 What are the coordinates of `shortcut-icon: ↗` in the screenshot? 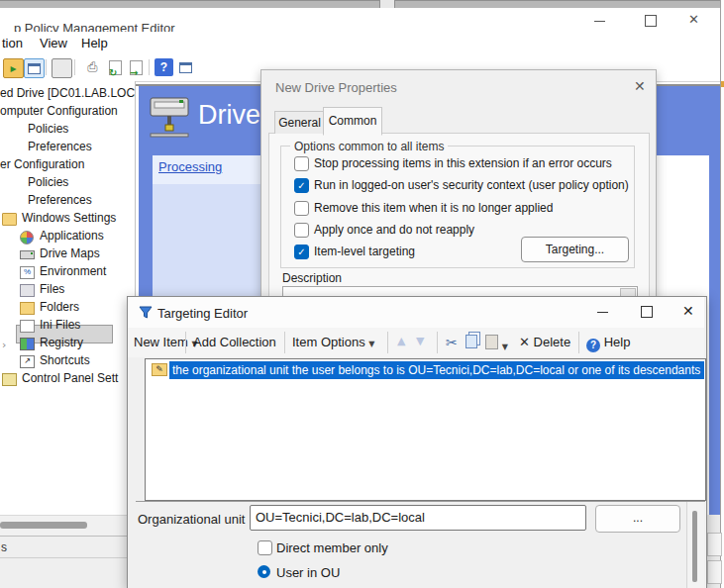 It's located at (28, 362).